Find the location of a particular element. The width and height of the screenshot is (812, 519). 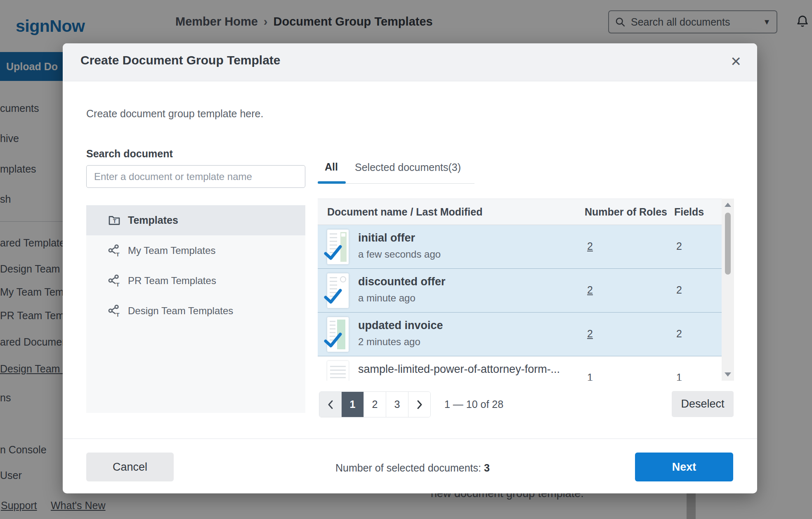

doc-modified: a minute ago is located at coordinates (387, 298).